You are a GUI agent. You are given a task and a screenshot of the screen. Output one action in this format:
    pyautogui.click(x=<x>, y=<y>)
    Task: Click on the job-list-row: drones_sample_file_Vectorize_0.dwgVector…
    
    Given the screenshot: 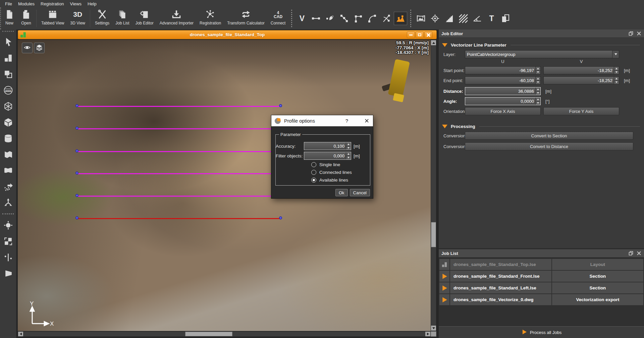 What is the action you would take?
    pyautogui.click(x=541, y=299)
    